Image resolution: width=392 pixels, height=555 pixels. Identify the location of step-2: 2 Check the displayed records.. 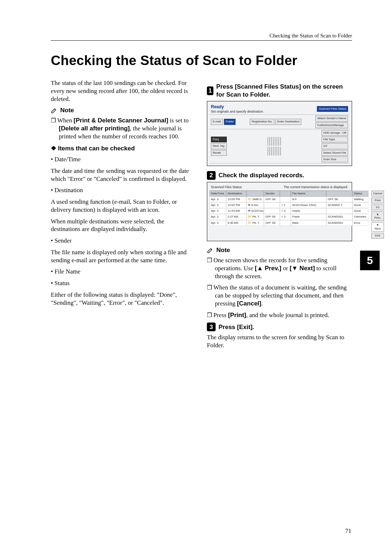
(279, 175).